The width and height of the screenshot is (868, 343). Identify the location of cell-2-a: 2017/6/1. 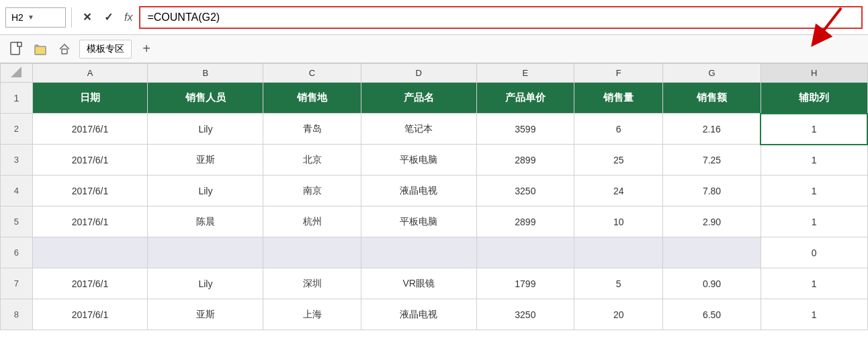
(90, 129).